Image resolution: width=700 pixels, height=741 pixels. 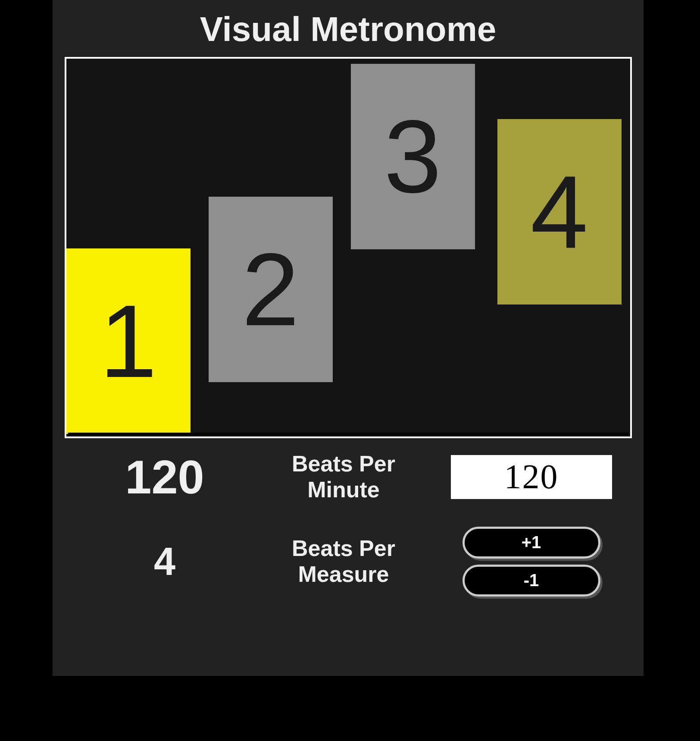 What do you see at coordinates (348, 434) in the screenshot?
I see `beat-floor-line` at bounding box center [348, 434].